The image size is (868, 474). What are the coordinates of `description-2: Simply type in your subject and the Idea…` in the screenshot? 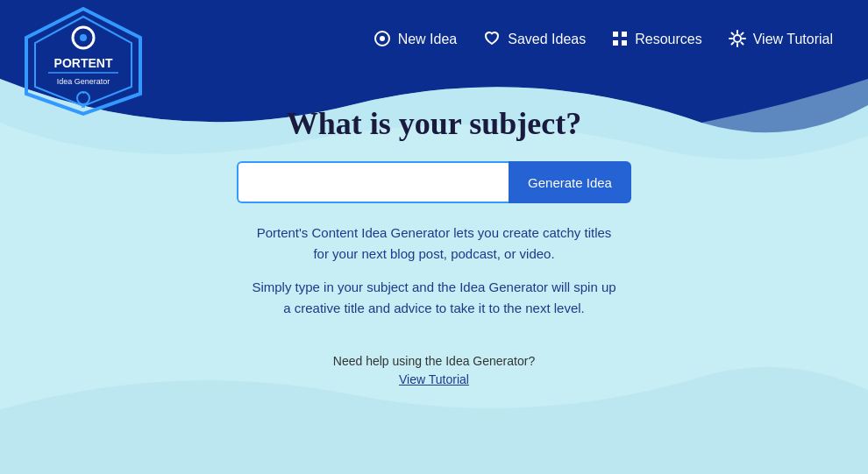 It's located at (434, 298).